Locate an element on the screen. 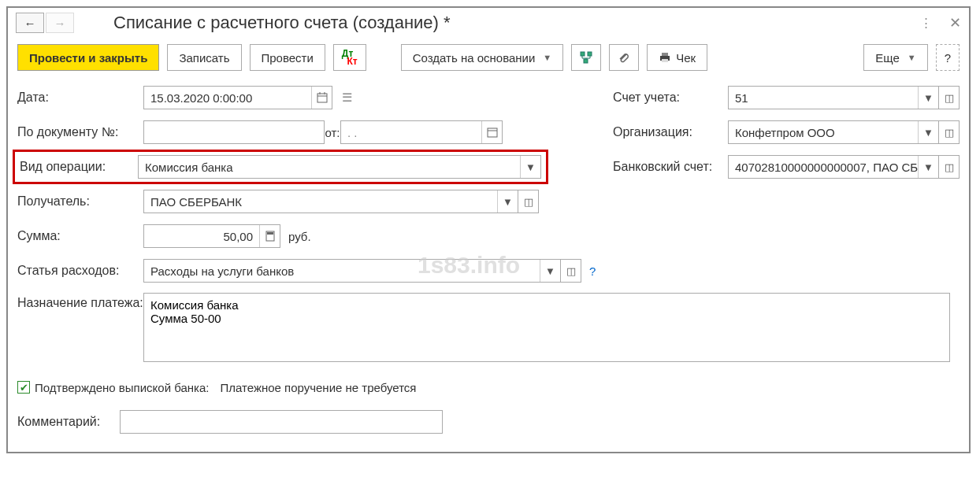  confirmed-checkbox: ✔ is located at coordinates (24, 387).